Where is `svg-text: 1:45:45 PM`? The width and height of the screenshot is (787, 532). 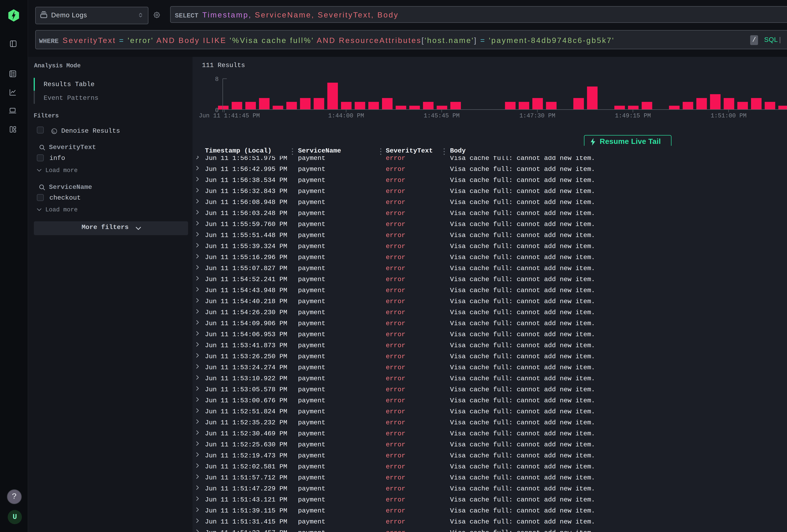 svg-text: 1:45:45 PM is located at coordinates (442, 116).